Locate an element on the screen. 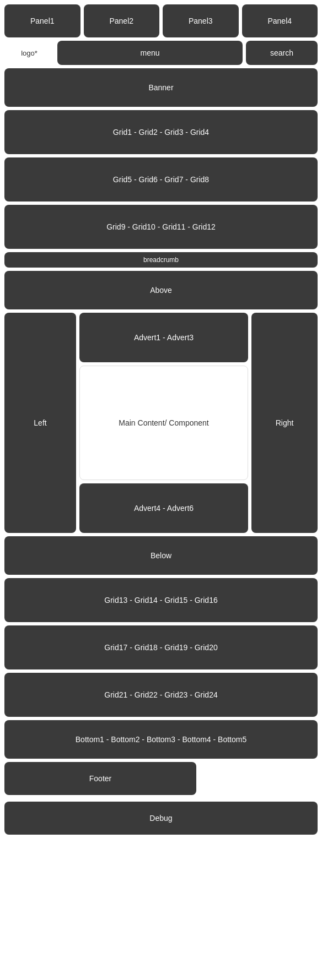 Image resolution: width=322 pixels, height=980 pixels. search-button: search is located at coordinates (282, 53).